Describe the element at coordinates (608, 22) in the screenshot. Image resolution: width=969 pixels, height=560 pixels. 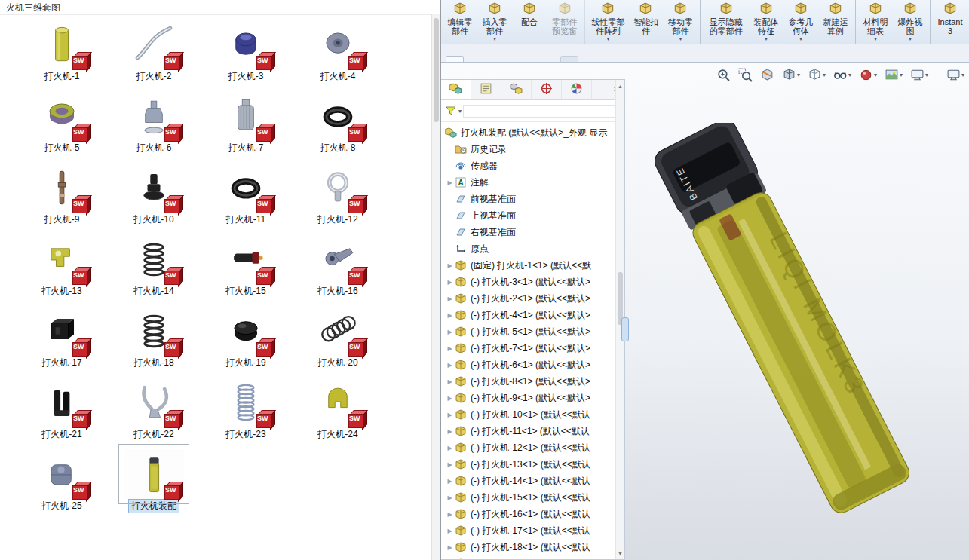
I see `ribbon-button: 线性零部件阵列 ▾` at that location.